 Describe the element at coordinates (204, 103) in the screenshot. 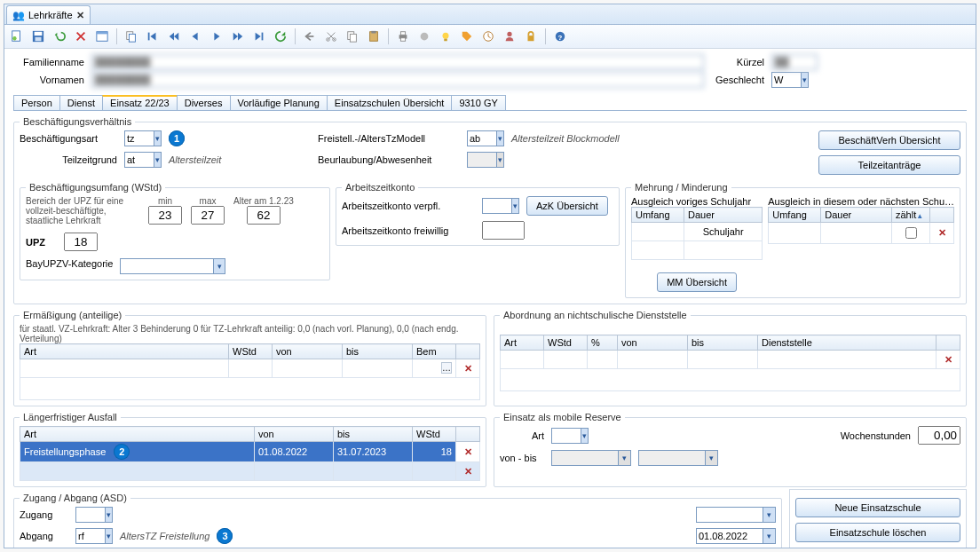

I see `tab-diverses: Diverses` at that location.